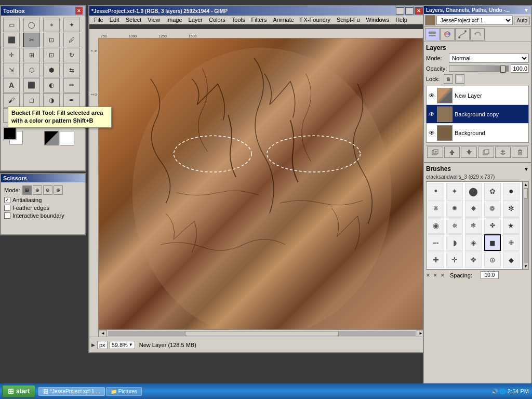 The width and height of the screenshot is (532, 399). What do you see at coordinates (348, 20) in the screenshot?
I see `menu-scriptfu: Script-Fu` at bounding box center [348, 20].